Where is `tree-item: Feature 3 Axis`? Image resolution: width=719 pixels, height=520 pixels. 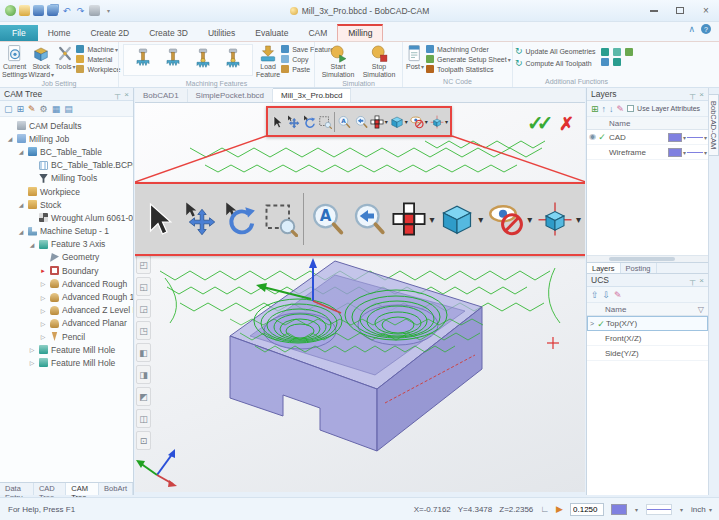 tree-item: Feature 3 Axis is located at coordinates (66, 244).